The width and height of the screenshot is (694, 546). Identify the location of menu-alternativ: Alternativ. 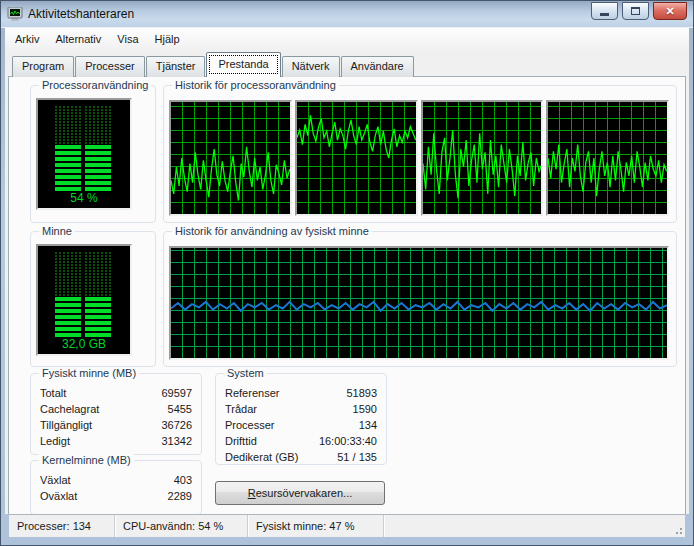
(78, 39).